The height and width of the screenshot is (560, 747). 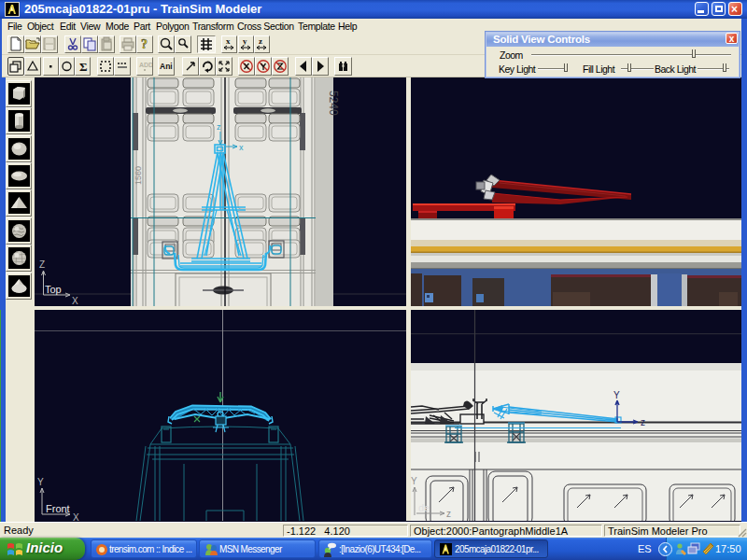 What do you see at coordinates (166, 66) in the screenshot?
I see `svg-text: Ani` at bounding box center [166, 66].